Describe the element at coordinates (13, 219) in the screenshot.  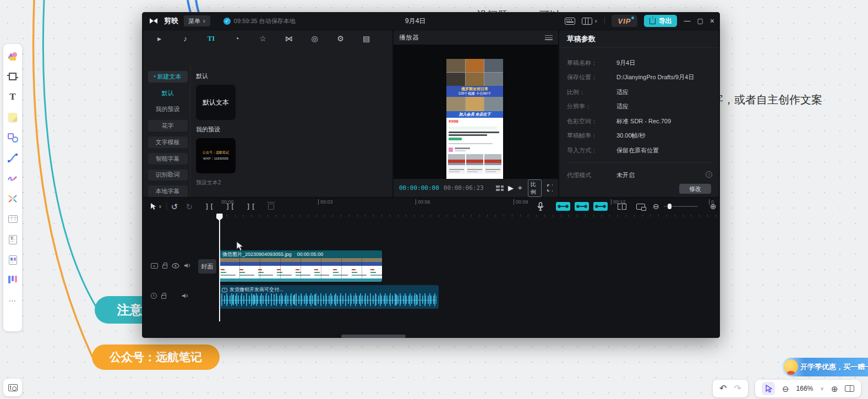
I see `table-icon` at that location.